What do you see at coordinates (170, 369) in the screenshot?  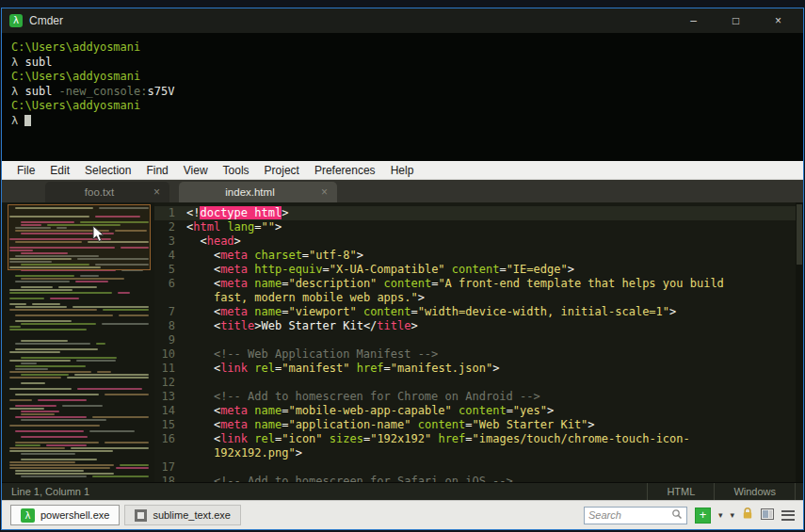 I see `line-number: 11` at bounding box center [170, 369].